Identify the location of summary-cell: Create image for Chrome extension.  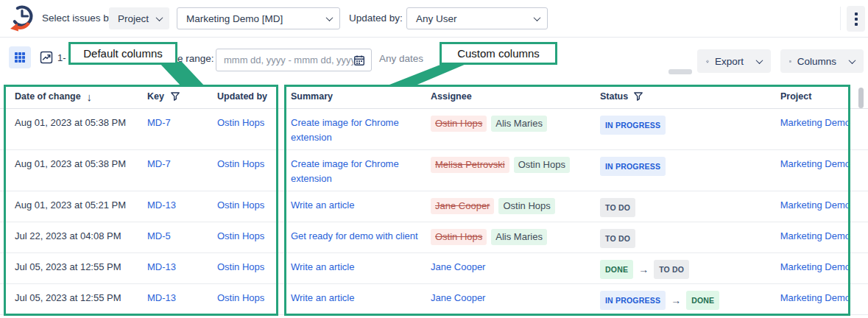
(353, 172).